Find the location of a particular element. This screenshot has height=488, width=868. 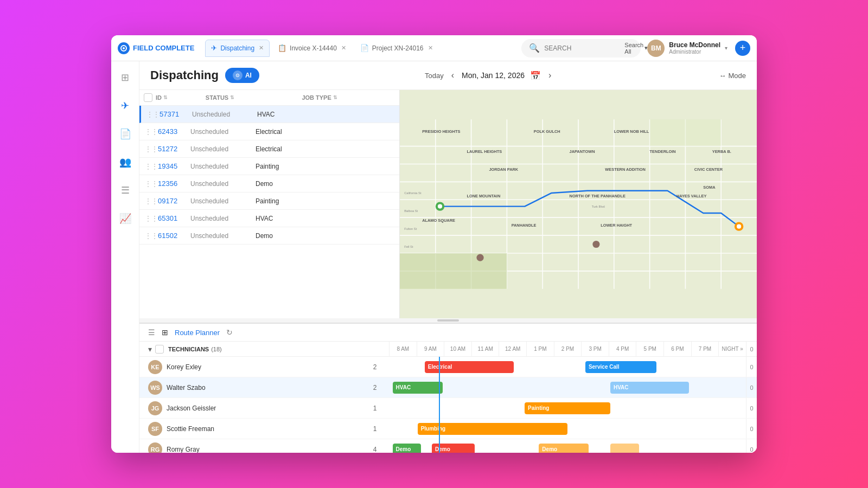

technician-row: RG Romy Gray 4 DemoDemoDemo 0 is located at coordinates (448, 446).